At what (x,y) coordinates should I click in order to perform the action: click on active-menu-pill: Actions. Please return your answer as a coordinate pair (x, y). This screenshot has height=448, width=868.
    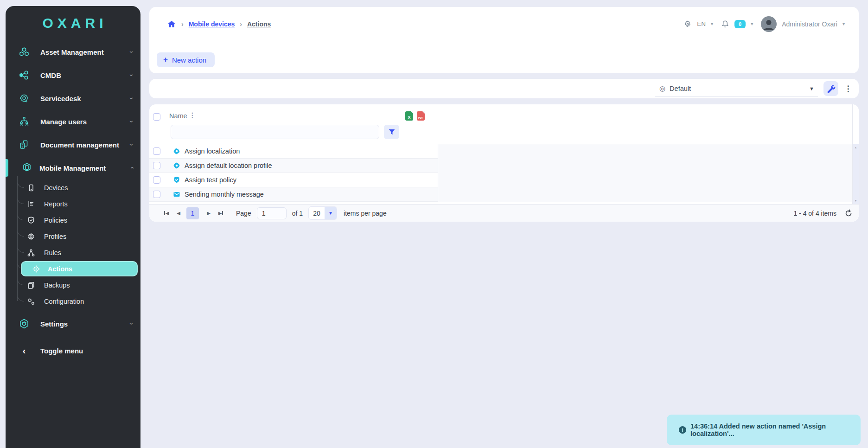
    Looking at the image, I should click on (79, 269).